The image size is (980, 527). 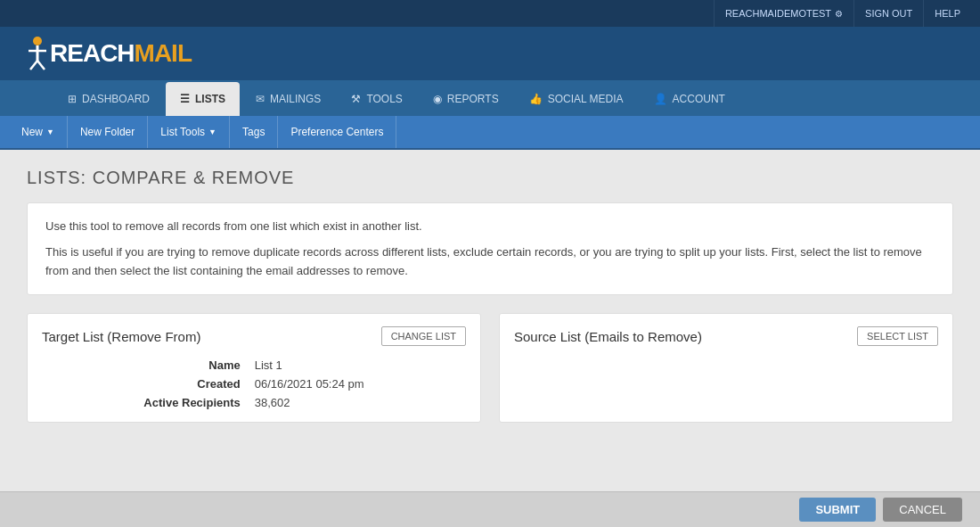 What do you see at coordinates (586, 99) in the screenshot?
I see `nav-social-label: SOCIAL MEDIA` at bounding box center [586, 99].